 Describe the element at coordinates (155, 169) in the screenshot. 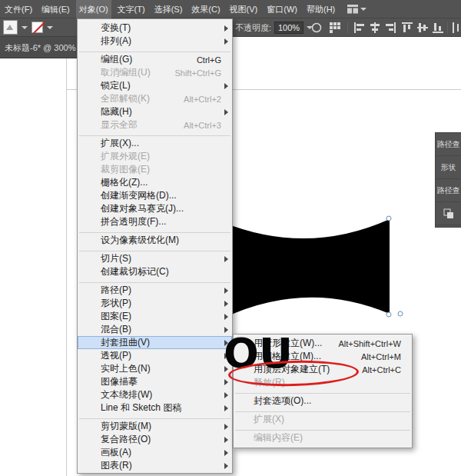

I see `menu-item: 裁剪图像(E)` at that location.